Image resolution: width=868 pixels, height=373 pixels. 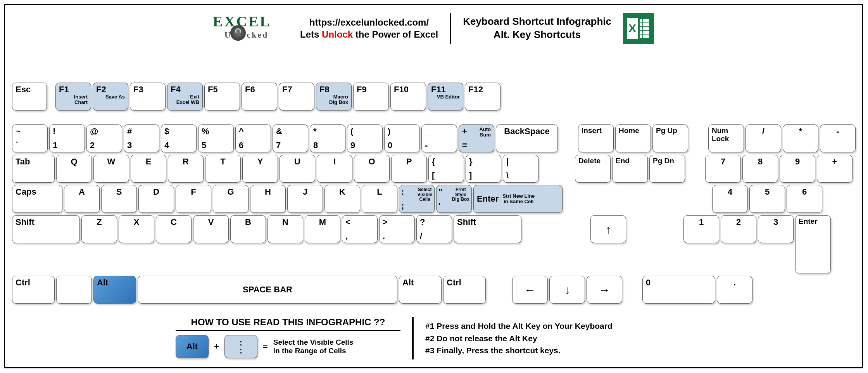 I want to click on key-l: L, so click(x=380, y=199).